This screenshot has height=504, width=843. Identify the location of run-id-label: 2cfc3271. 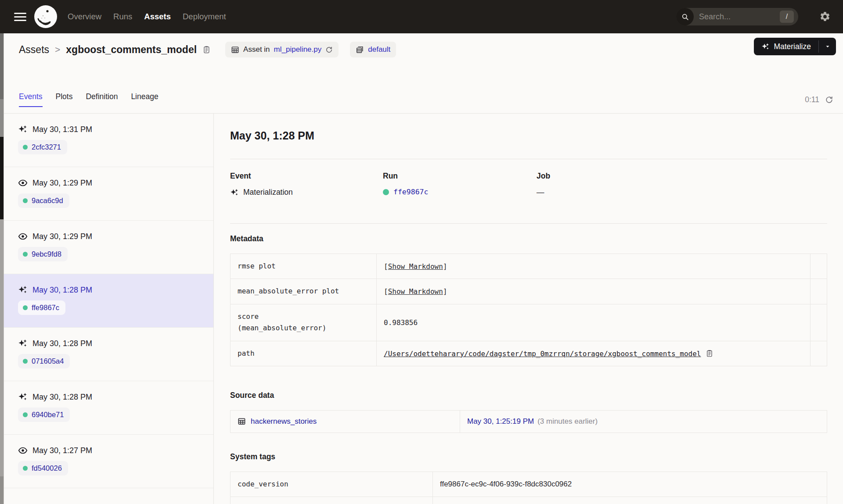
(47, 147).